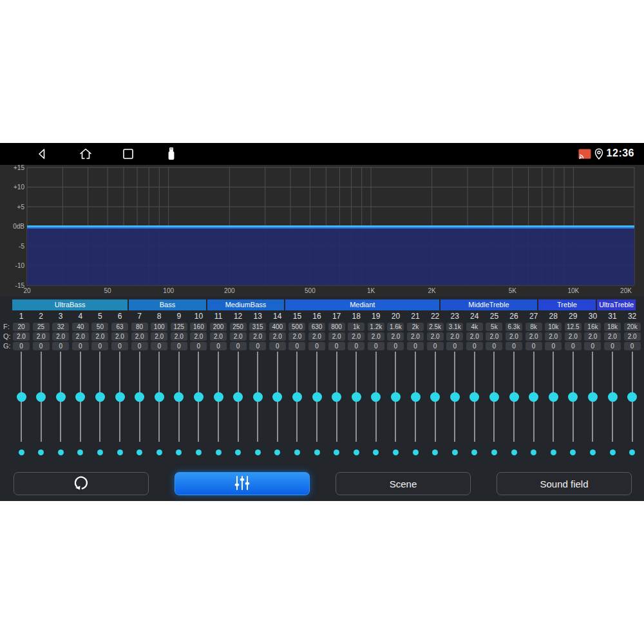 The width and height of the screenshot is (644, 644). Describe the element at coordinates (317, 316) in the screenshot. I see `channel-number: 16` at that location.